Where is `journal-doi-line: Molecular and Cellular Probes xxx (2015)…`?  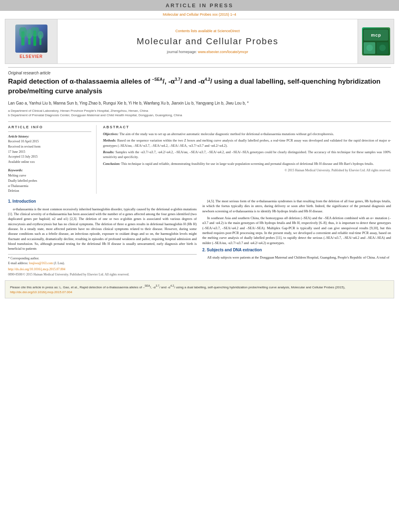
journal-doi-line: Molecular and Cellular Probes xxx (2015)… is located at coordinates (200, 14).